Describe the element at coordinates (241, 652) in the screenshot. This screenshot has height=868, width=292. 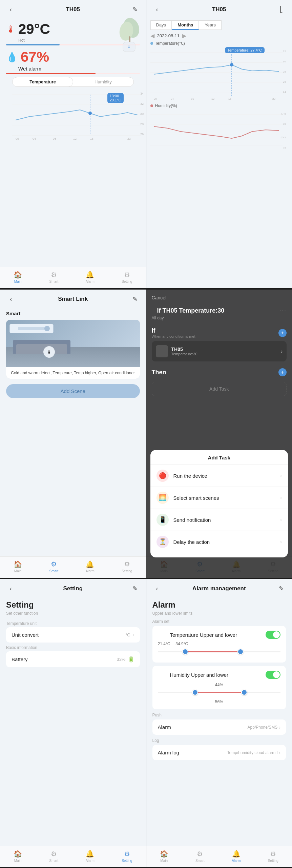
I see `temp-slider-thumb-right` at that location.